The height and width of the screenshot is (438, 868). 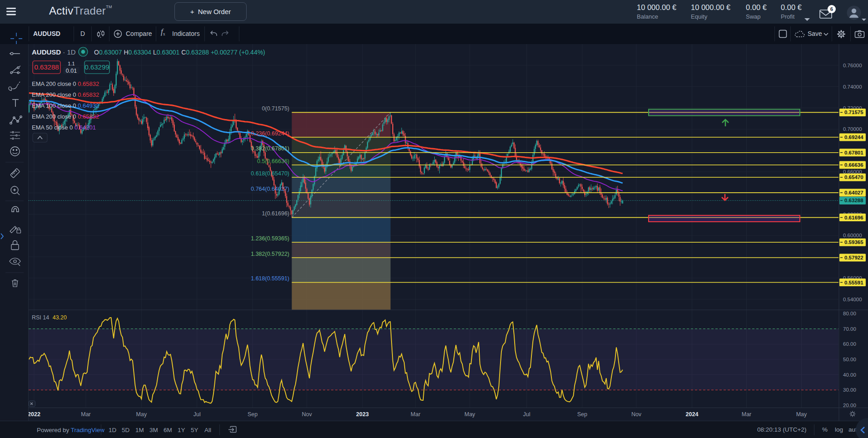 I want to click on svg-text: 20.00, so click(x=849, y=405).